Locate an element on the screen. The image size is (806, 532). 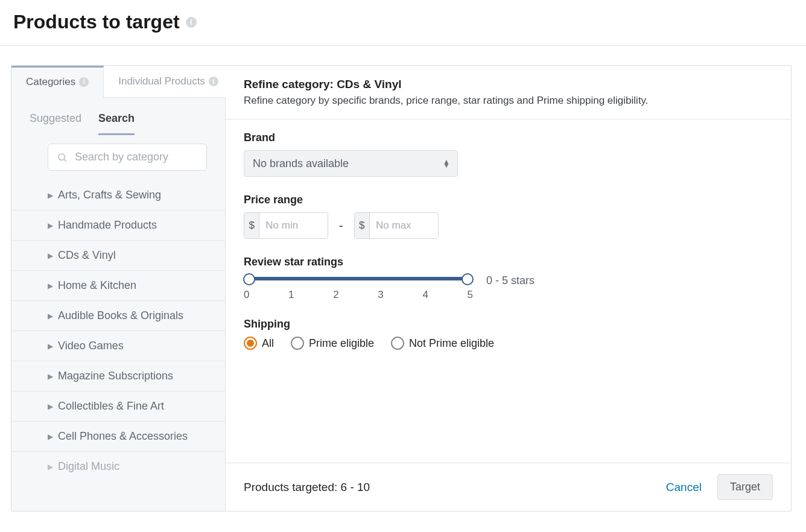
star-ratings-label: Review star ratings is located at coordinates (508, 262).